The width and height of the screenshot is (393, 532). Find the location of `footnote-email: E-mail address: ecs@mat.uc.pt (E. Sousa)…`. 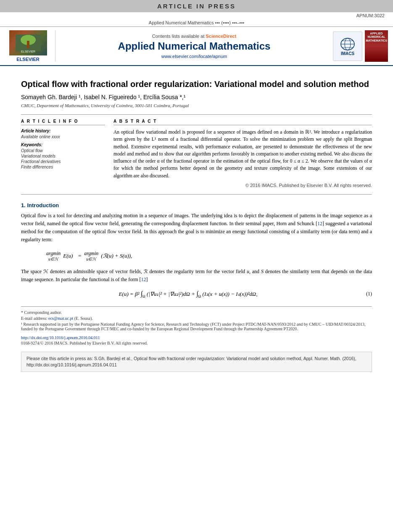

footnote-email: E-mail address: ecs@mat.uc.pt (E. Sousa)… is located at coordinates (197, 319).